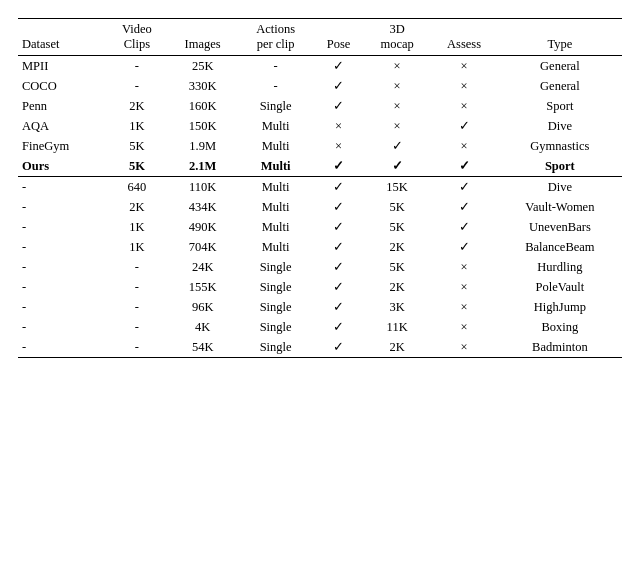  What do you see at coordinates (560, 267) in the screenshot?
I see `table-cell: Hurdling` at bounding box center [560, 267].